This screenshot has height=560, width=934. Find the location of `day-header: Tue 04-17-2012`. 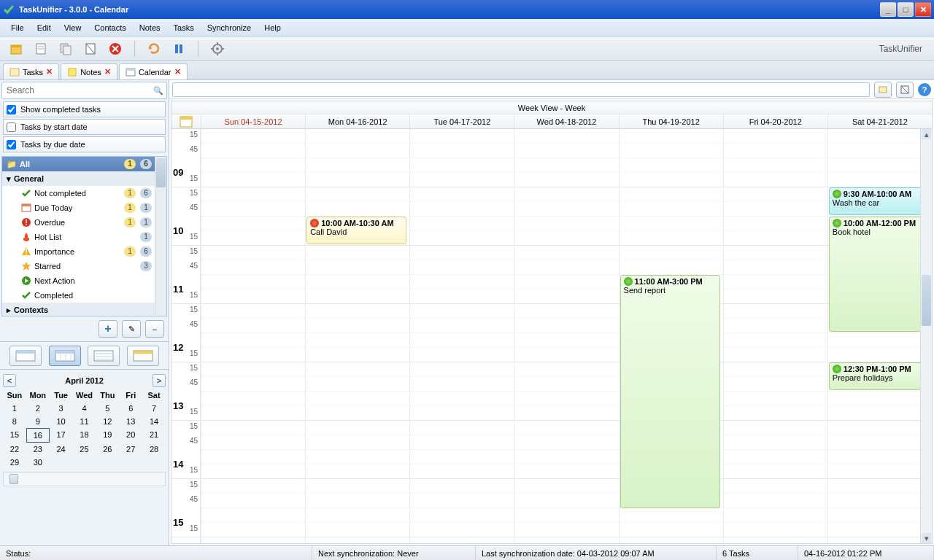

day-header: Tue 04-17-2012 is located at coordinates (461, 121).